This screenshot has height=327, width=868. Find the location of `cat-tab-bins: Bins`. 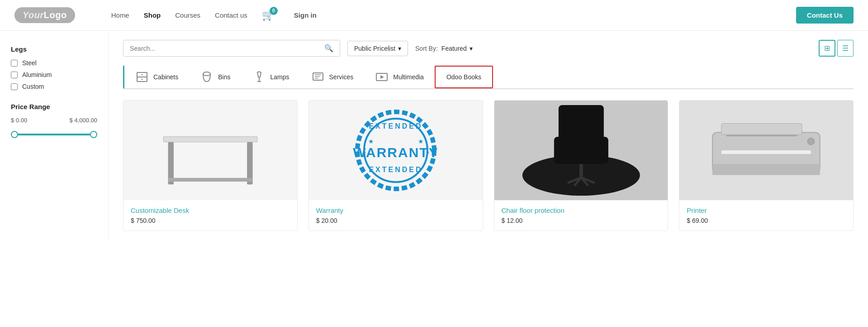

cat-tab-bins: Bins is located at coordinates (215, 77).